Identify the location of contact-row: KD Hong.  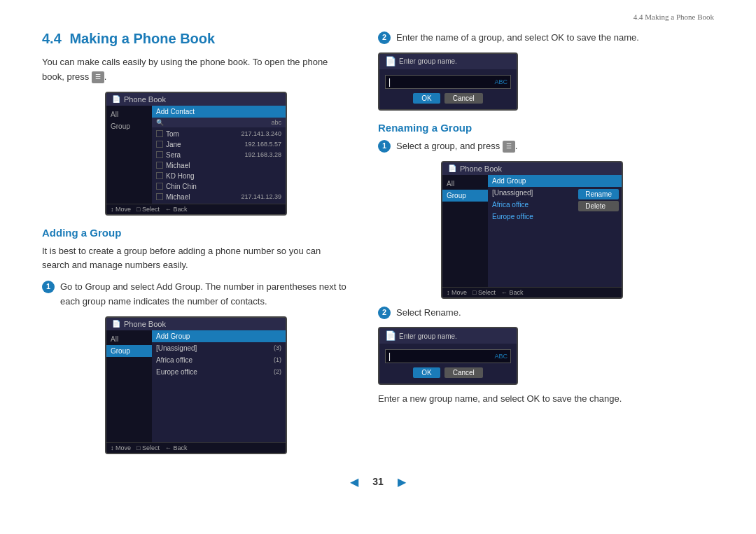
(218, 176).